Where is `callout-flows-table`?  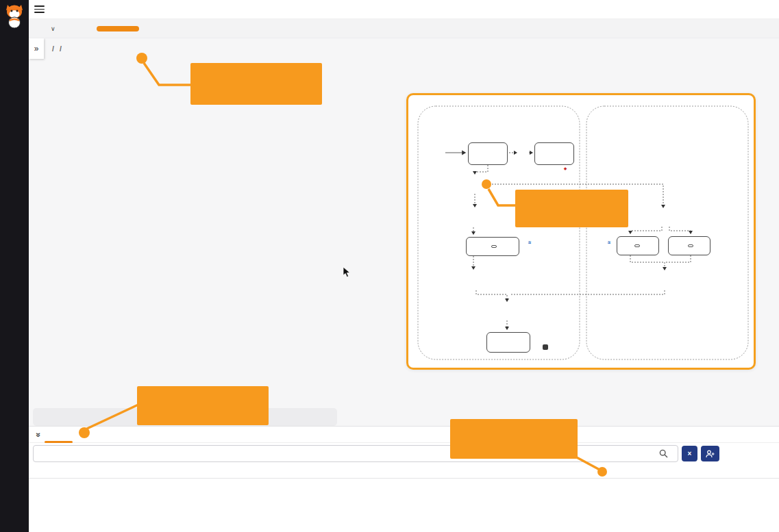
callout-flows-table is located at coordinates (203, 405).